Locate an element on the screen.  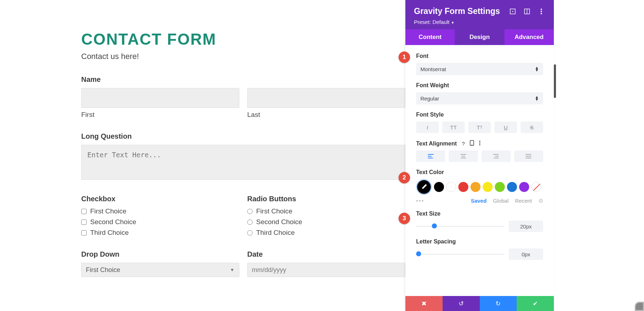
letter-spacing-slider is located at coordinates (460, 254).